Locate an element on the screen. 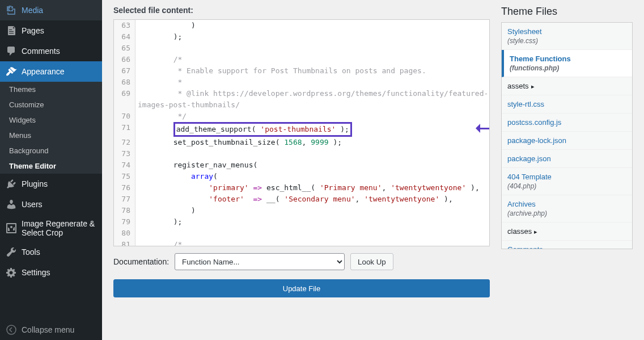 Image resolution: width=644 pixels, height=340 pixels. file-sub: (functions.php) is located at coordinates (568, 68).